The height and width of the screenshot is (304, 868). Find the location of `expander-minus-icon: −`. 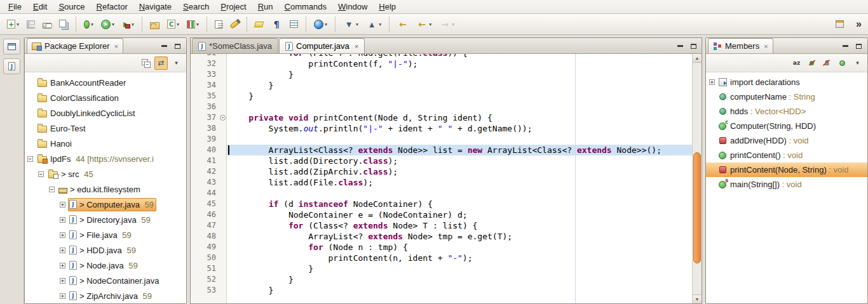

expander-minus-icon: − is located at coordinates (31, 159).